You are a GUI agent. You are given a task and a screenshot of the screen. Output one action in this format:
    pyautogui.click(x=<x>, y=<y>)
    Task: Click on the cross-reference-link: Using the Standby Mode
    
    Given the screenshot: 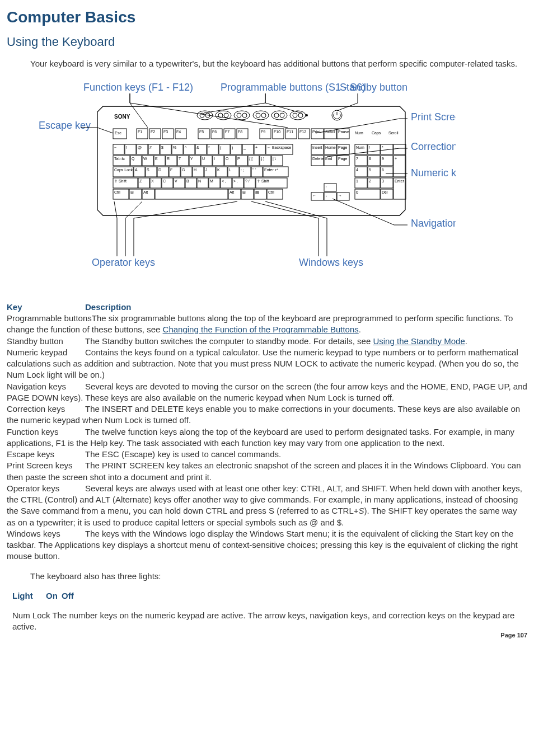 What is the action you would take?
    pyautogui.click(x=419, y=341)
    